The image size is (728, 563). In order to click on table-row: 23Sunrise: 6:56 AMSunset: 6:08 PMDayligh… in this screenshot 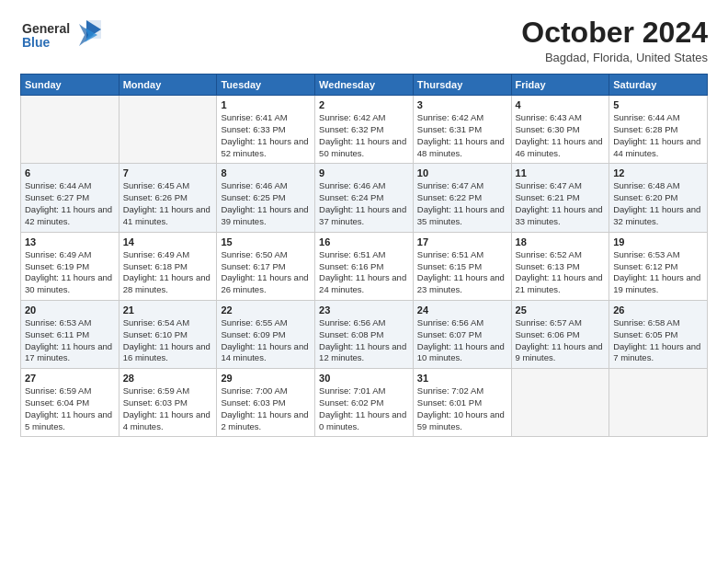, I will do `click(364, 334)`.